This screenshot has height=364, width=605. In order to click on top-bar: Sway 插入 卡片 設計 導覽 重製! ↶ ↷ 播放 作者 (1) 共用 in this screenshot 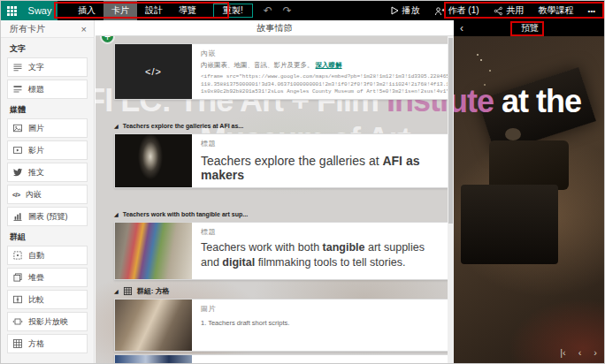, I will do `click(302, 11)`.